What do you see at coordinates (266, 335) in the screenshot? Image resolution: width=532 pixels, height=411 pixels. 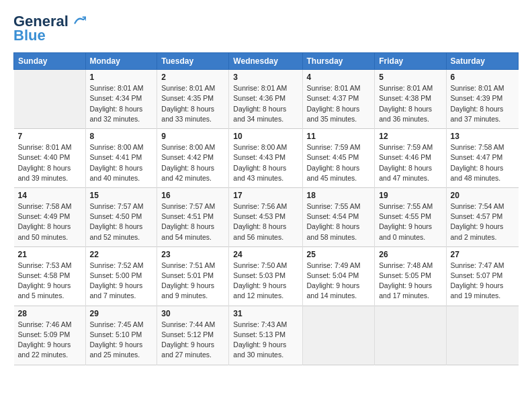 I see `week-row-5: 28Sunrise: 7:46 AMSunset: 5:09 PMDayligh…` at bounding box center [266, 335].